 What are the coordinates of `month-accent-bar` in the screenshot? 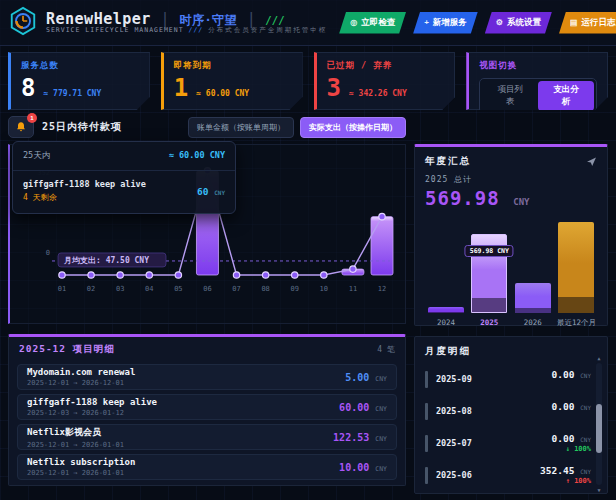 It's located at (426, 444).